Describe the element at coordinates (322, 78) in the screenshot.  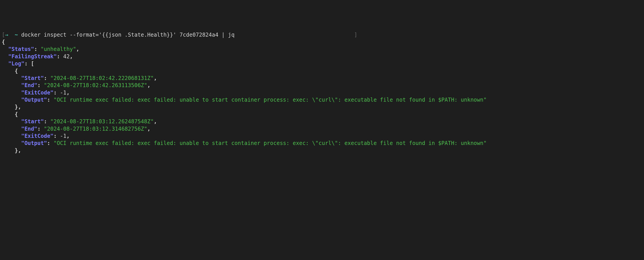
I see `log-entry-0-start: "Start": "2024-08-27T18:02:42.222068131Z…` at that location.